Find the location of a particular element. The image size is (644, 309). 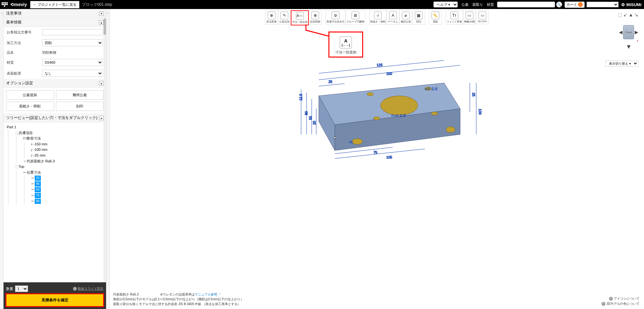

rotation-triad: ⬚ ↙ ▲ ↘ is located at coordinates (628, 15).